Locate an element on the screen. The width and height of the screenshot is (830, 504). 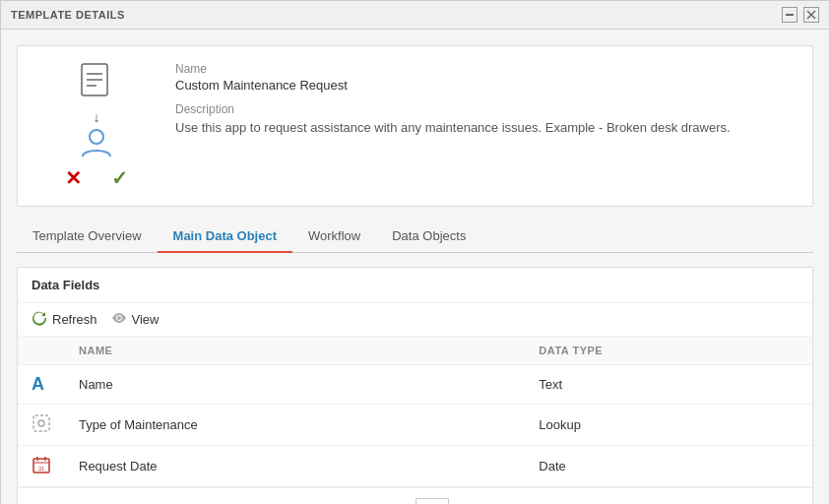
table-row: A Name Text is located at coordinates (415, 385).